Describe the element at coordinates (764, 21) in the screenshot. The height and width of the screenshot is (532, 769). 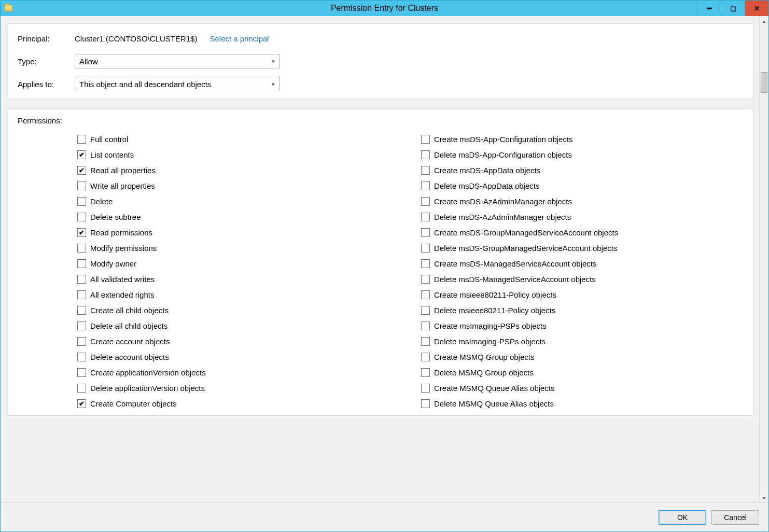
I see `scroll-up-icon: ▴` at that location.